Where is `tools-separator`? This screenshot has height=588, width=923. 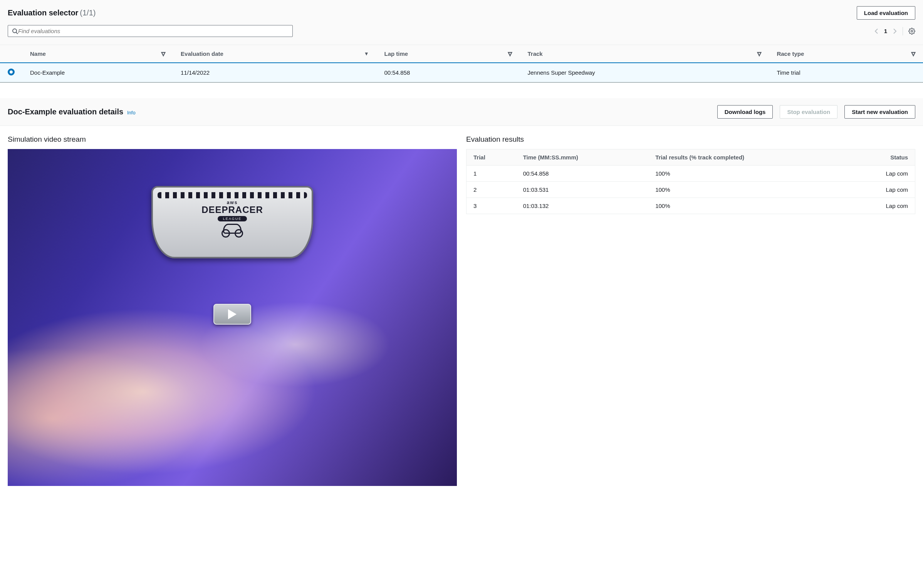
tools-separator is located at coordinates (903, 31).